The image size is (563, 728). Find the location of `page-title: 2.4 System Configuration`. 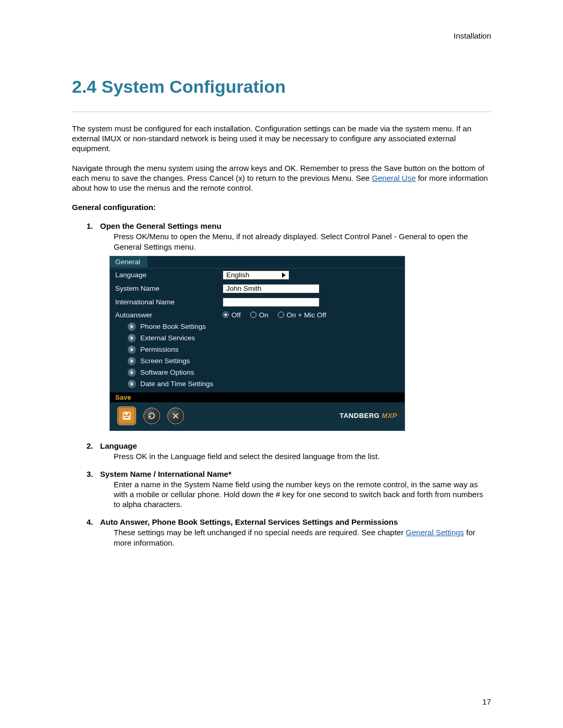

page-title: 2.4 System Configuration is located at coordinates (282, 87).